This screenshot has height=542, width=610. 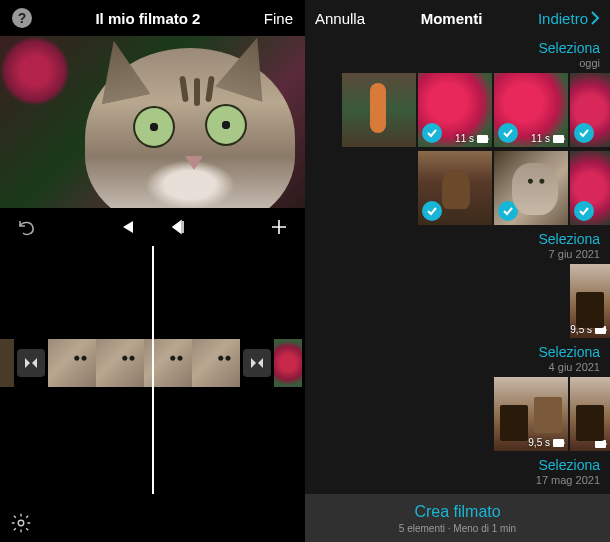 I want to click on video-duration, so click(x=599, y=444).